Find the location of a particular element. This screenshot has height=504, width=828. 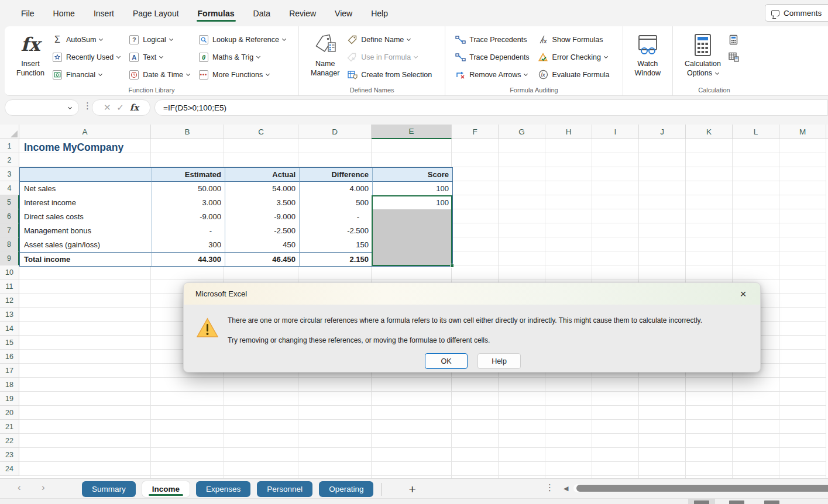

row-header-12: 12 is located at coordinates (9, 301).